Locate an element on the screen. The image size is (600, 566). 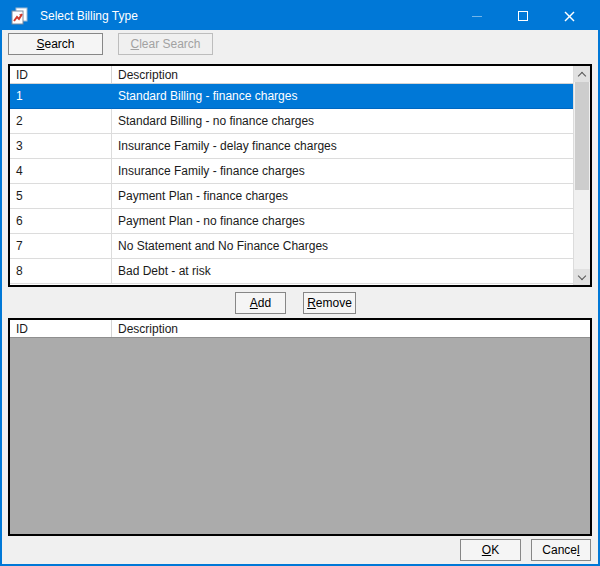
table-row: 8 Bad Debt - at risk is located at coordinates (292, 272).